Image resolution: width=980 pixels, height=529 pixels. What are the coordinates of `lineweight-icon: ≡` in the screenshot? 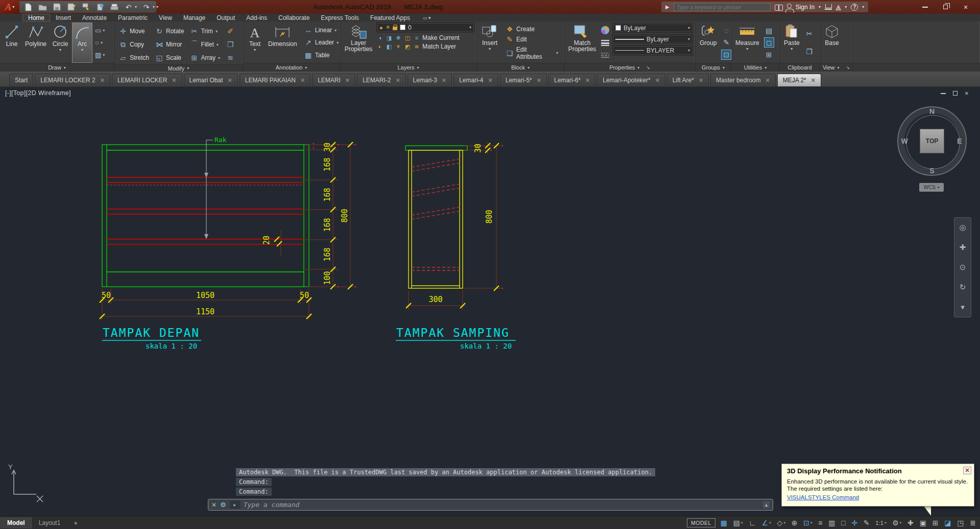 It's located at (820, 523).